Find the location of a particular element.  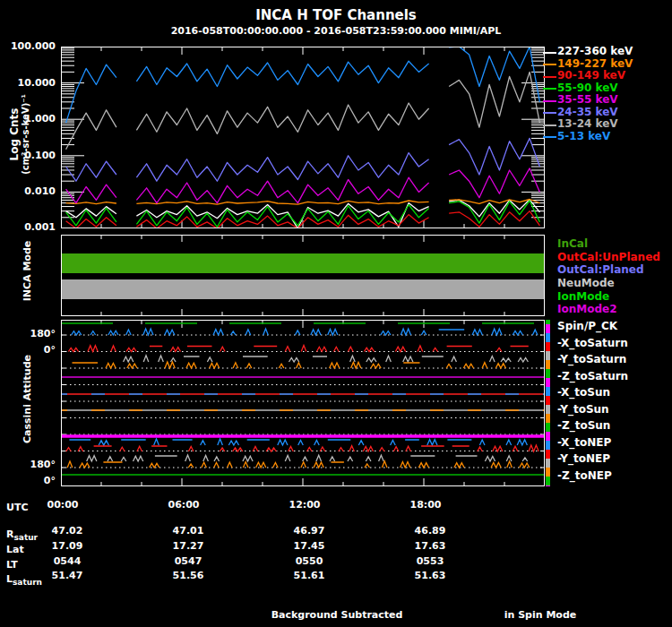

attitude-legend-z-tosaturn: -Z_toSaturn is located at coordinates (593, 376).